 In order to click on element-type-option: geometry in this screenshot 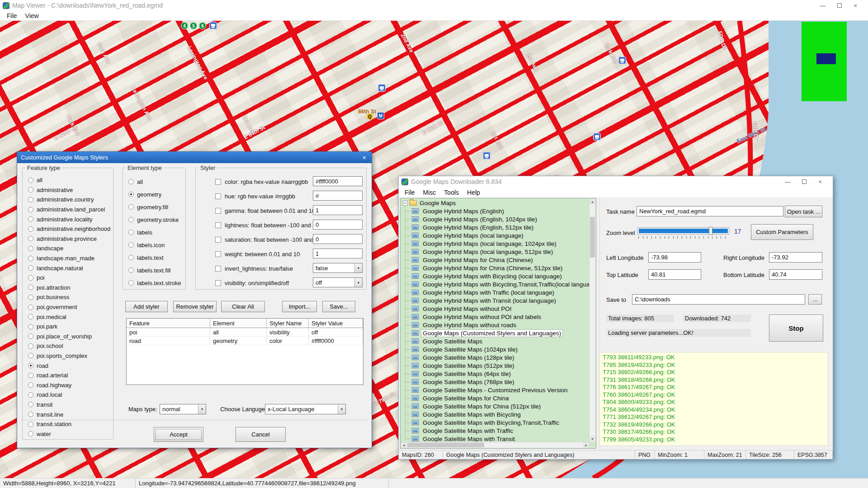, I will do `click(154, 194)`.